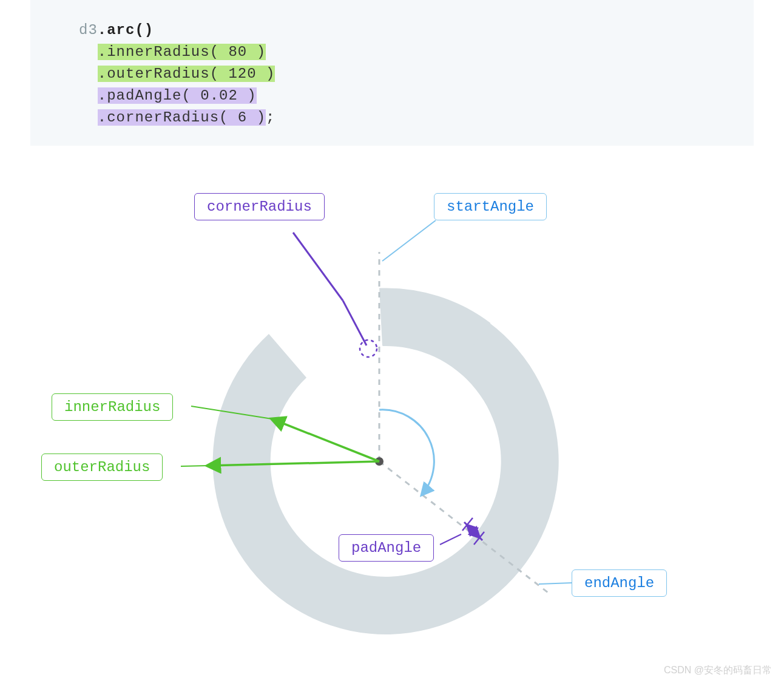 The width and height of the screenshot is (784, 683). What do you see at coordinates (187, 74) in the screenshot?
I see `code-outerRadius: .outerRadius( 120 )` at bounding box center [187, 74].